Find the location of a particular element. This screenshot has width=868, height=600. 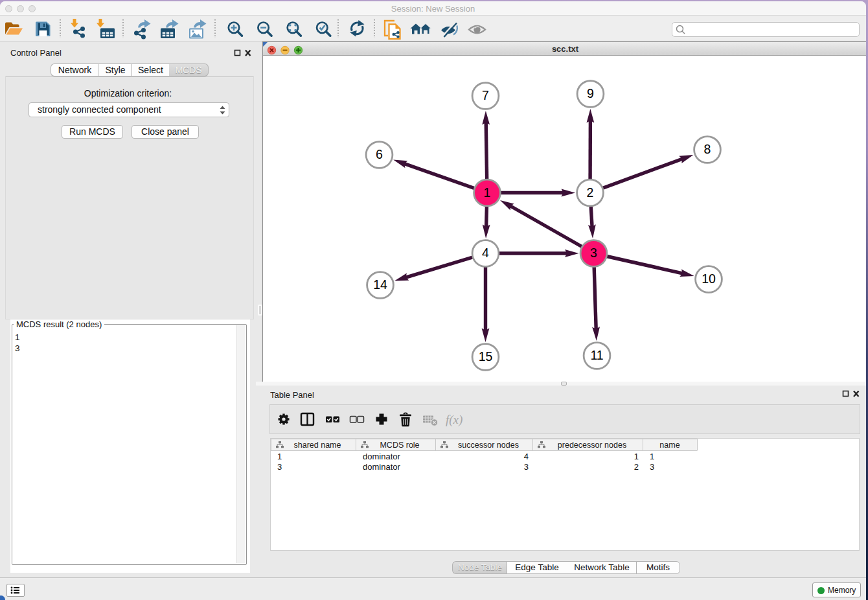

svg-text: 9 is located at coordinates (591, 93).